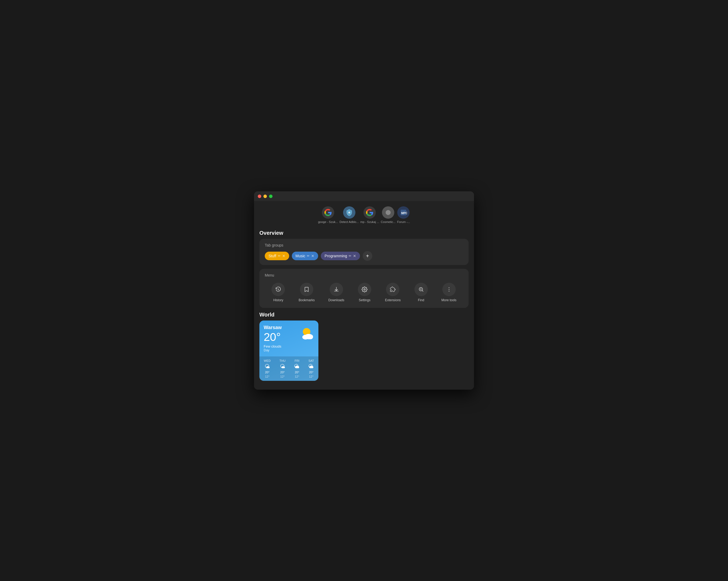  I want to click on tab-group-stuff: Stuff ✏ ✕, so click(277, 256).